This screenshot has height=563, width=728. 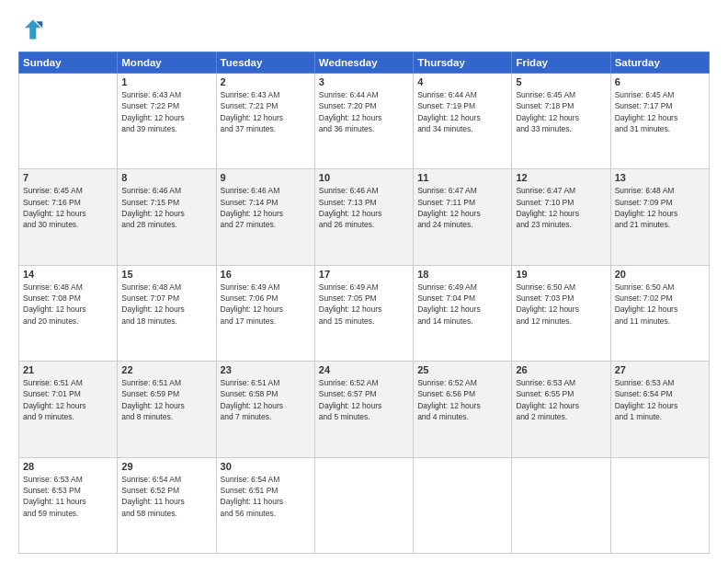 What do you see at coordinates (561, 217) in the screenshot?
I see `day-cell: 12Sunrise: 6:47 AM Sunset: 7:10 PM Dayli…` at bounding box center [561, 217].